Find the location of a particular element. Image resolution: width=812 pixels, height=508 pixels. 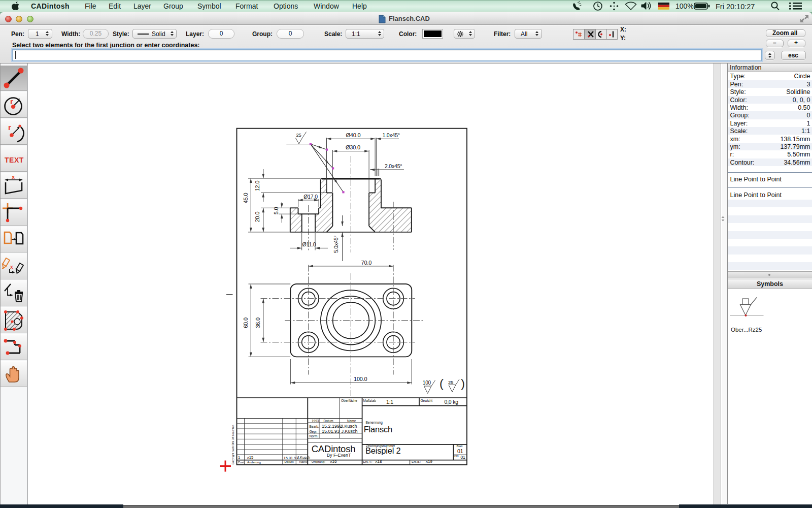

svg-text: TEXT is located at coordinates (14, 160).